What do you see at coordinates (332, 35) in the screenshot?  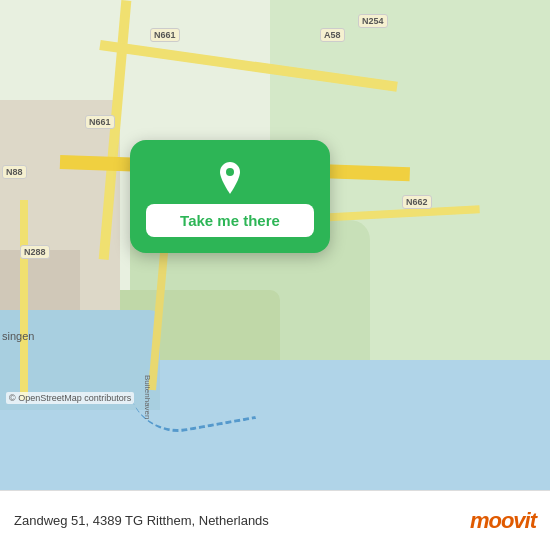 I see `road-label-a58-top: A58` at bounding box center [332, 35].